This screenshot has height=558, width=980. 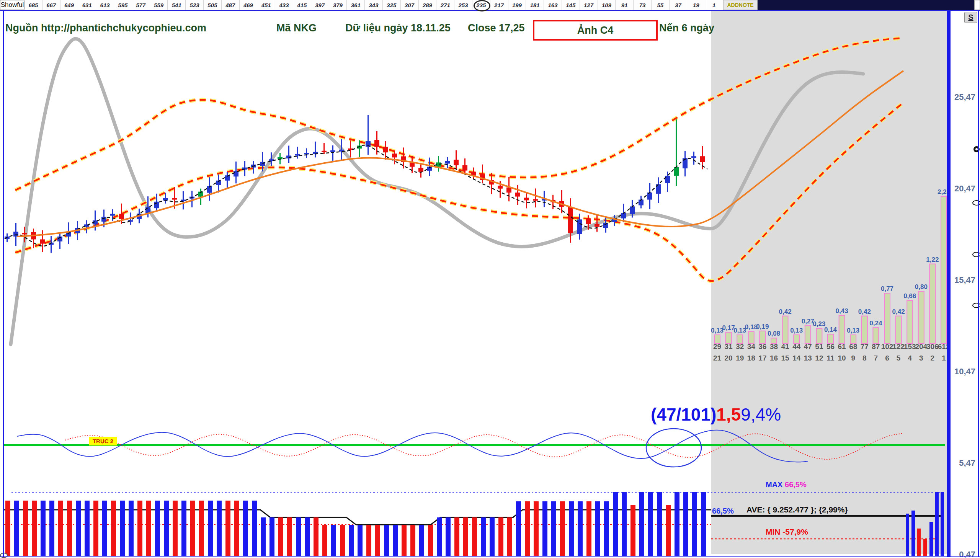 I want to click on toolbar-corner-box, so click(x=977, y=5).